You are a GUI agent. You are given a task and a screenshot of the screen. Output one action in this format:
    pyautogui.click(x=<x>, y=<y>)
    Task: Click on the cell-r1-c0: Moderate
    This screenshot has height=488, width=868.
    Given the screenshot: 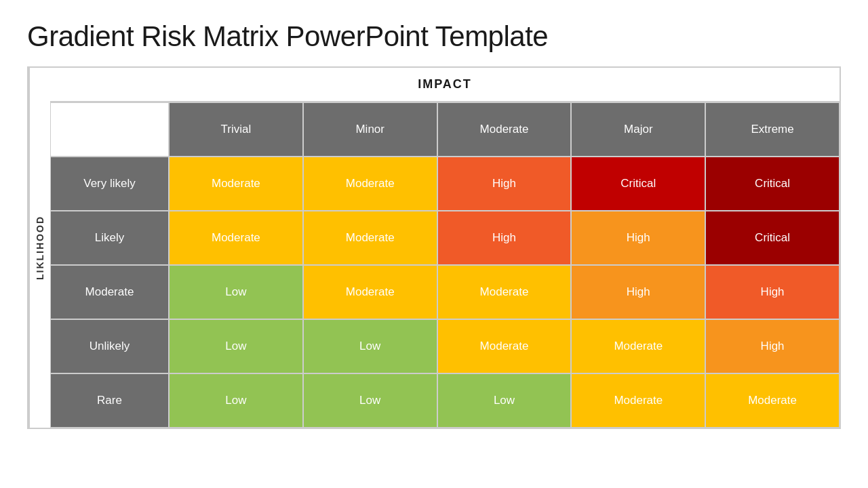 What is the action you would take?
    pyautogui.click(x=236, y=238)
    